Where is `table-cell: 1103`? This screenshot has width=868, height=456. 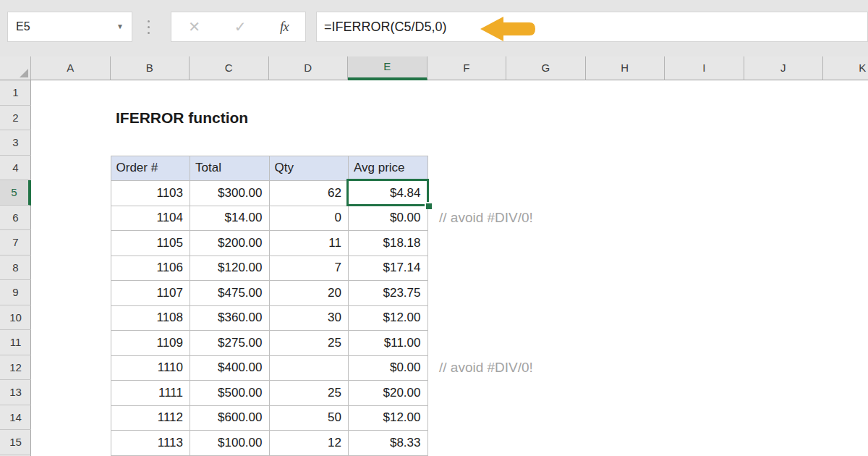
table-cell: 1103 is located at coordinates (151, 194).